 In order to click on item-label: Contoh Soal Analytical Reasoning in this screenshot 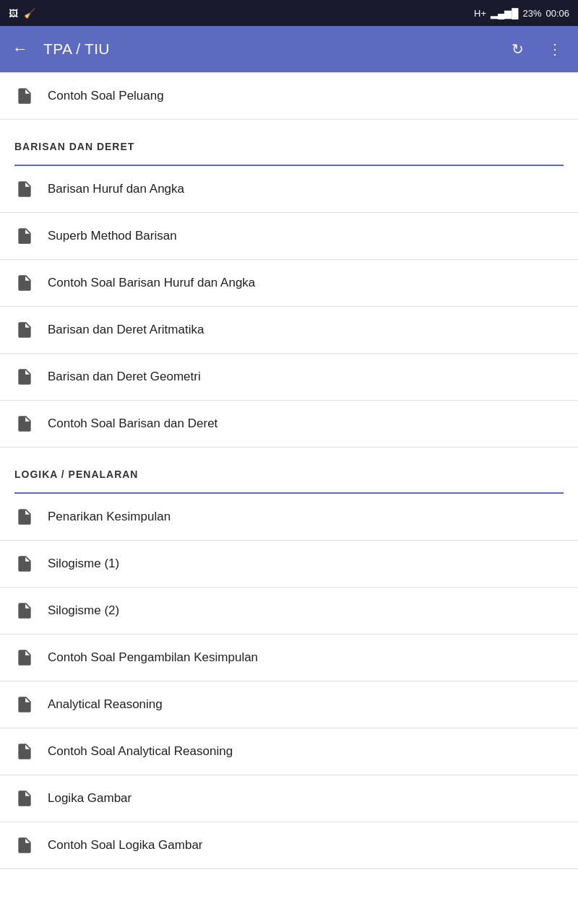, I will do `click(140, 751)`.